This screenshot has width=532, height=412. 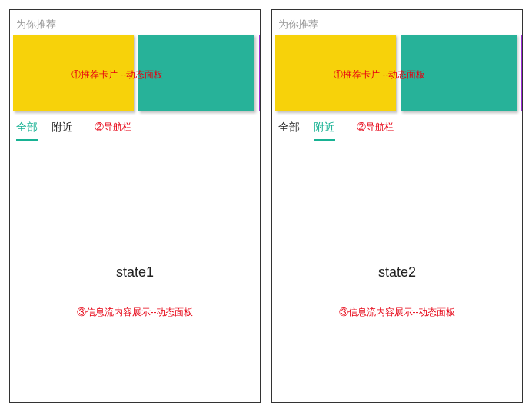 I want to click on state-label: state1, so click(x=135, y=272).